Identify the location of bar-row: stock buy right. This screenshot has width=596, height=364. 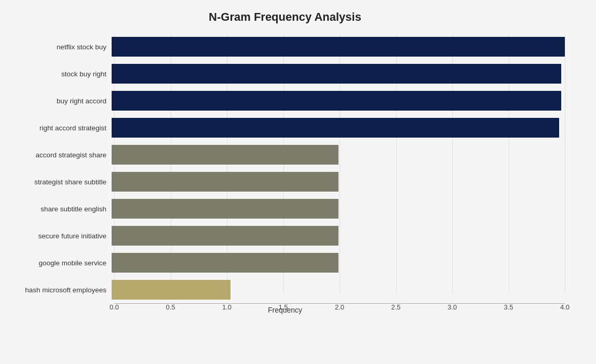
(285, 74).